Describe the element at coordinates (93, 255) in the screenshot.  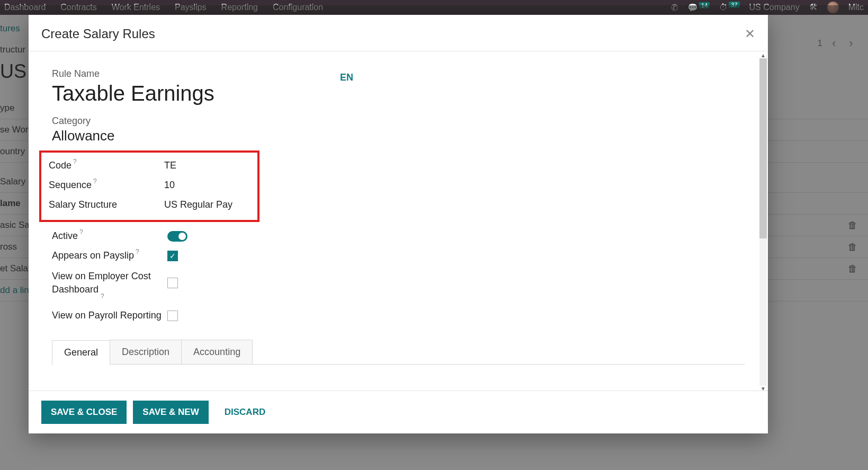
I see `appears-on-payslip-label: Appears on Payslip` at that location.